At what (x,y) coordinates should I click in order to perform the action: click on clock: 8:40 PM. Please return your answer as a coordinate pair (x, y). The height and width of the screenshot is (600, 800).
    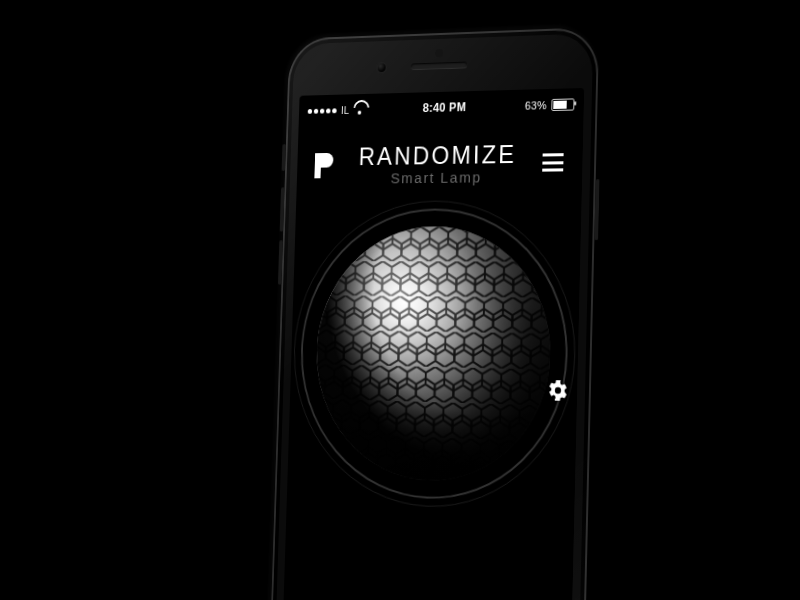
    Looking at the image, I should click on (445, 108).